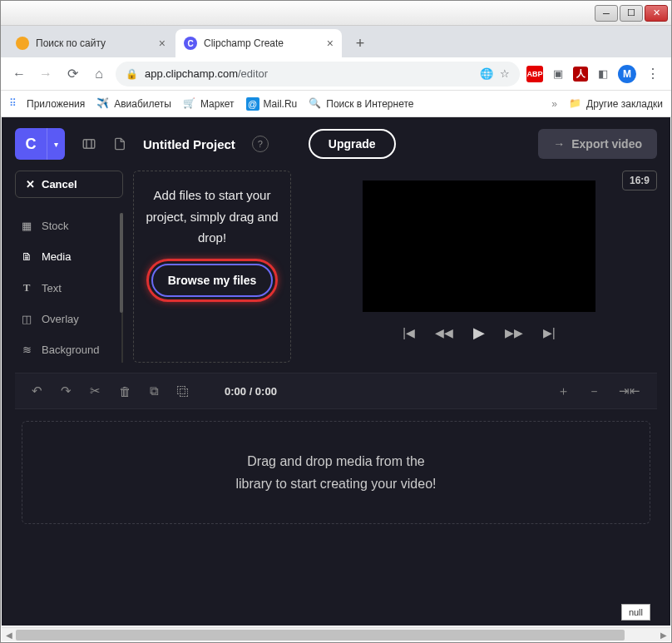 Image resolution: width=672 pixels, height=643 pixels. Describe the element at coordinates (597, 144) in the screenshot. I see `export-video-button: → Export video` at that location.